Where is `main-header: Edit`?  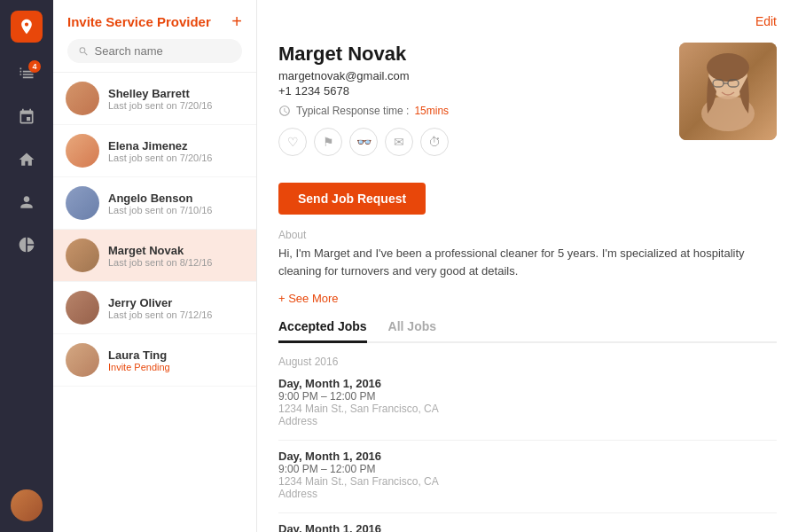
main-header: Edit is located at coordinates (528, 21).